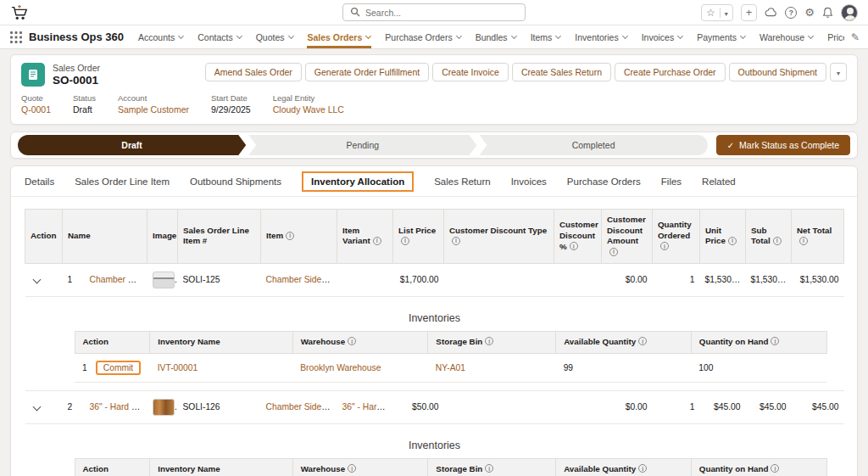 This screenshot has width=868, height=476. I want to click on sub-total-cell: $1,530.00, so click(769, 280).